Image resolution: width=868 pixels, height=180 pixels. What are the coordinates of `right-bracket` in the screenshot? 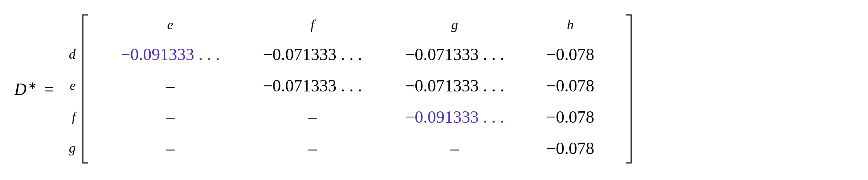 It's located at (629, 89).